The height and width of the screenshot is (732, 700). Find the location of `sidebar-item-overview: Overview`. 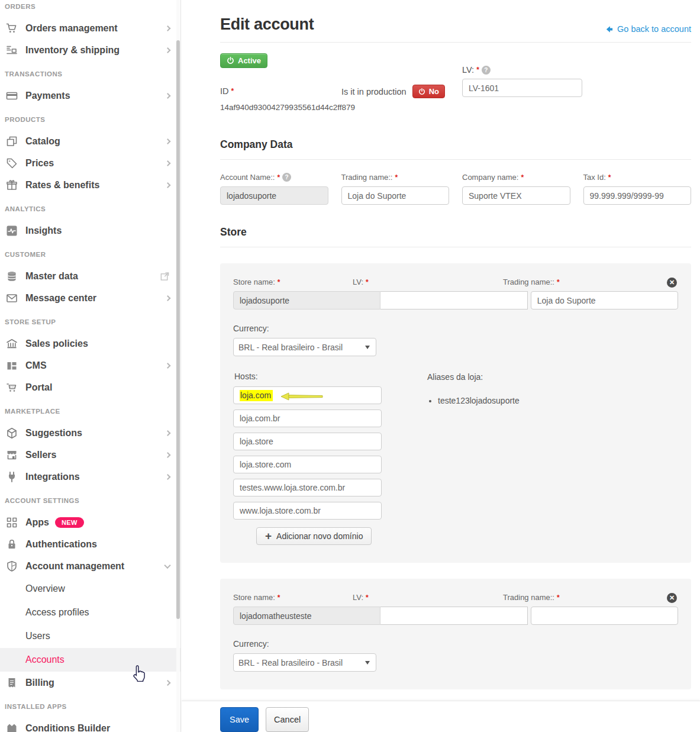

sidebar-item-overview: Overview is located at coordinates (90, 589).